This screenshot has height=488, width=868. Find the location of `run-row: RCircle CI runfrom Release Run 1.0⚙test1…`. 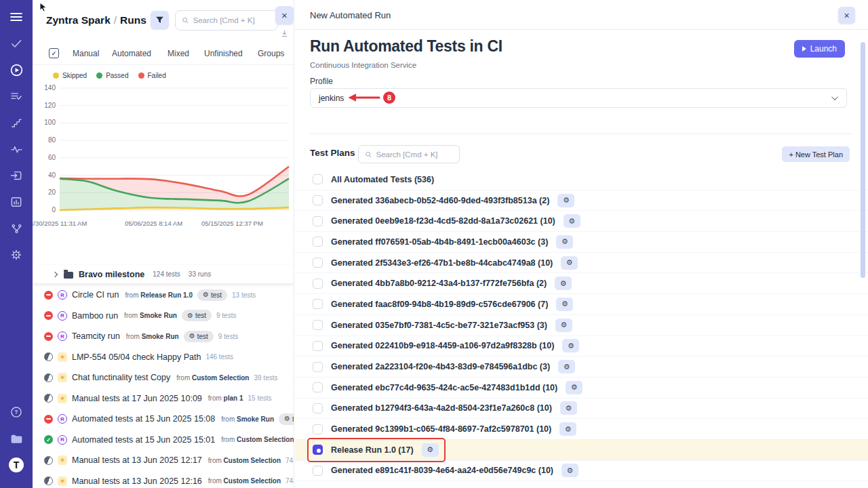

run-row: RCircle CI runfrom Release Run 1.0⚙test1… is located at coordinates (163, 296).